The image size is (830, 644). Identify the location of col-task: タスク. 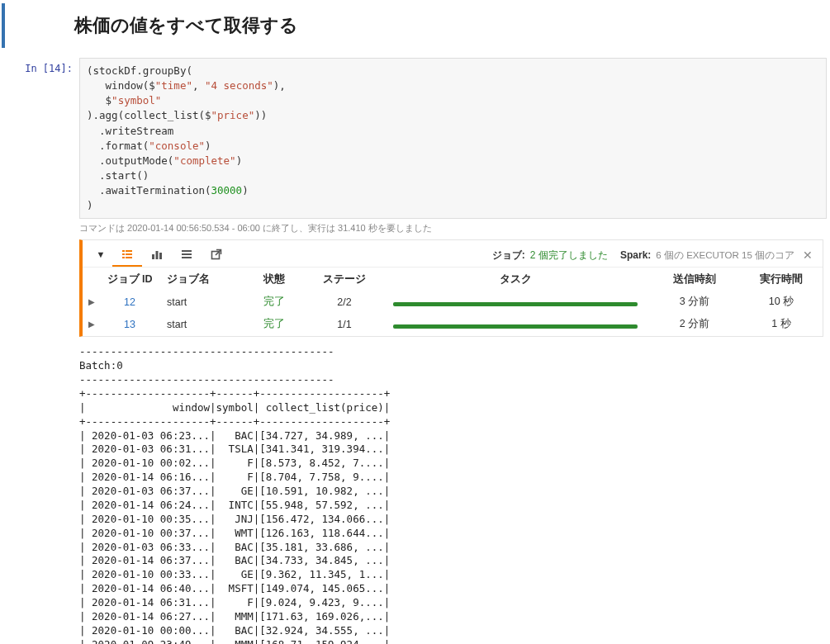
(515, 280).